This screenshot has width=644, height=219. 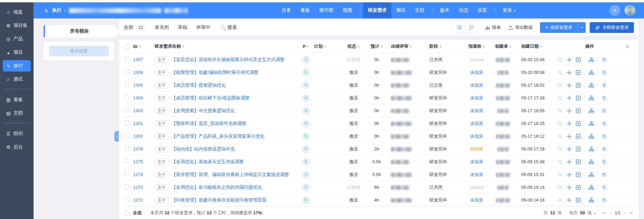 I want to click on requirement-title: 【成员管理】搜索逻辑优化, so click(x=199, y=85).